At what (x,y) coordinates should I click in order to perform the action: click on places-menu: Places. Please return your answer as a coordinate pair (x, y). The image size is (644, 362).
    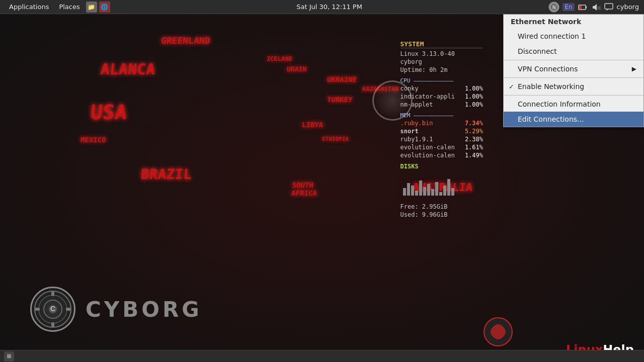
    Looking at the image, I should click on (69, 7).